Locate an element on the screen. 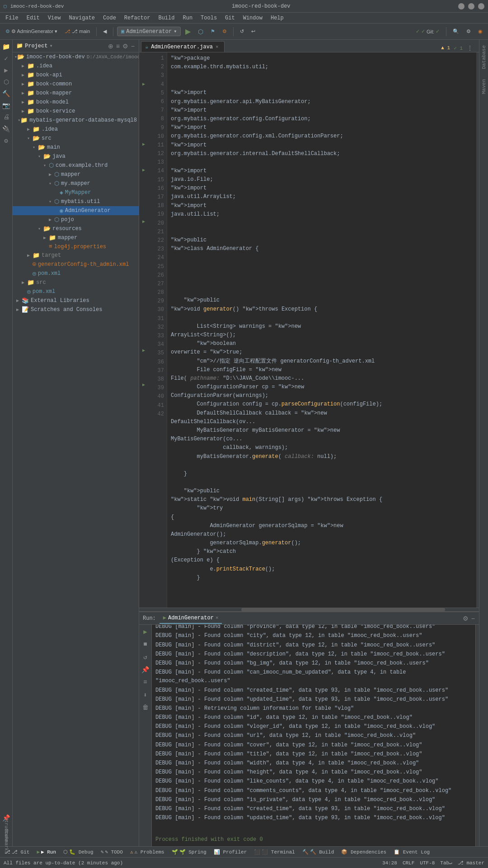  tree-book-service: ▶ 📁 book-service is located at coordinates (76, 111).